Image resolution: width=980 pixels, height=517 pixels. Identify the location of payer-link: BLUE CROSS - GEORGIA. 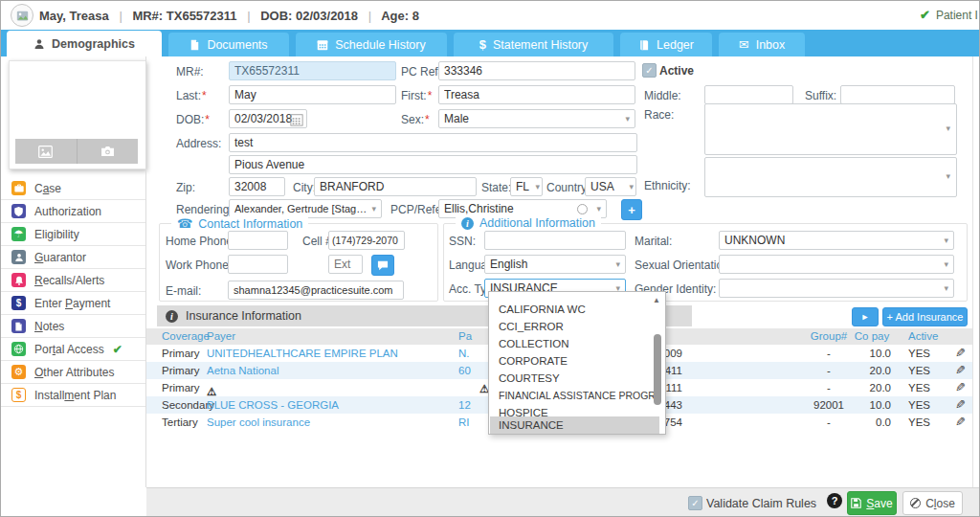
(273, 405).